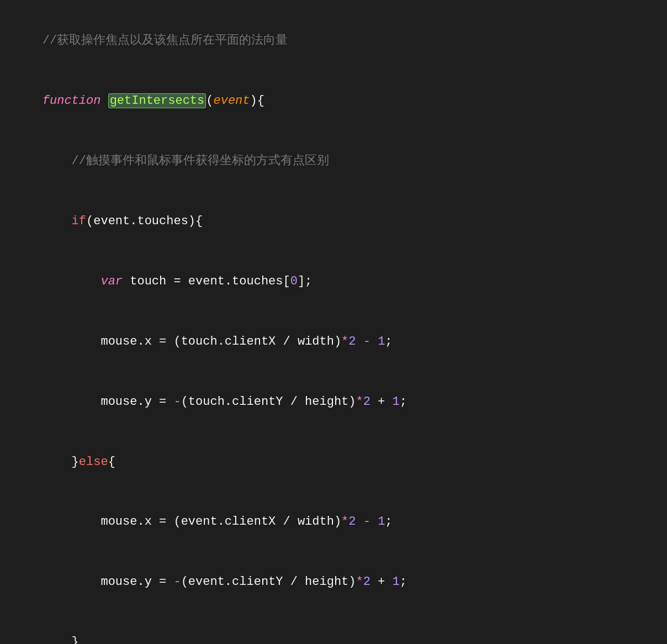 This screenshot has width=667, height=644. What do you see at coordinates (403, 582) in the screenshot?
I see `text-10d: ;` at bounding box center [403, 582].